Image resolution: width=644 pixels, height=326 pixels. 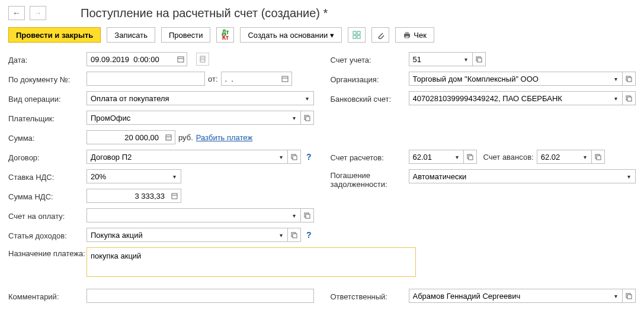 I want to click on income-input, so click(x=181, y=235).